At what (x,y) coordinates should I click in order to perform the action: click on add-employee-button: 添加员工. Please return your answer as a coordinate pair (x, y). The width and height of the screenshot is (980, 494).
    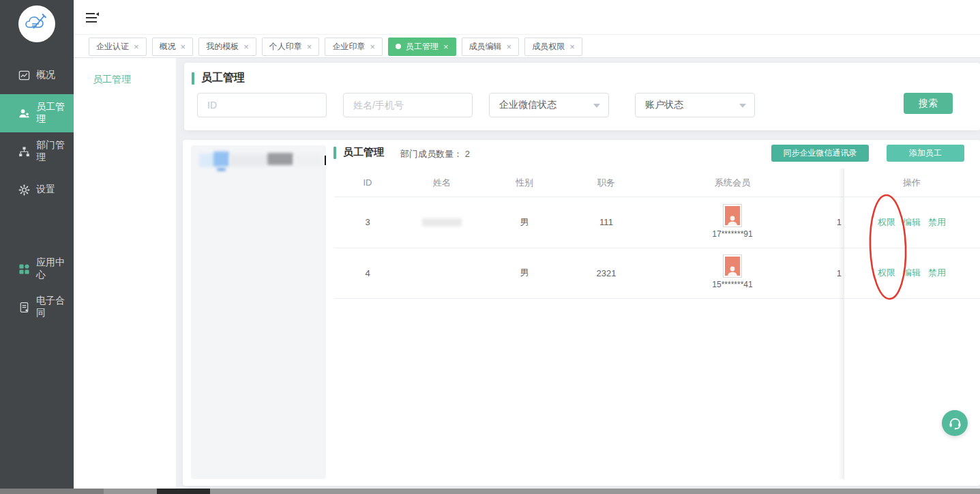
    Looking at the image, I should click on (925, 153).